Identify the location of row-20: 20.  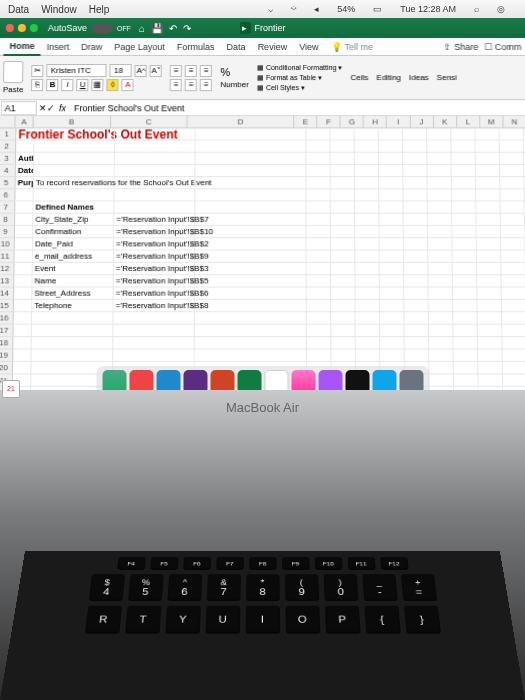
(6, 368).